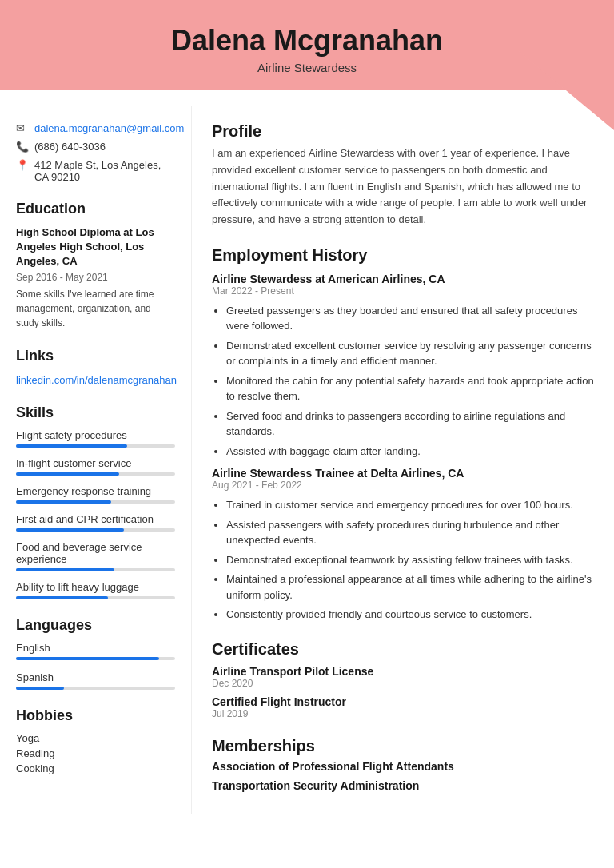 The image size is (614, 868). What do you see at coordinates (96, 647) in the screenshot?
I see `language-label: English` at bounding box center [96, 647].